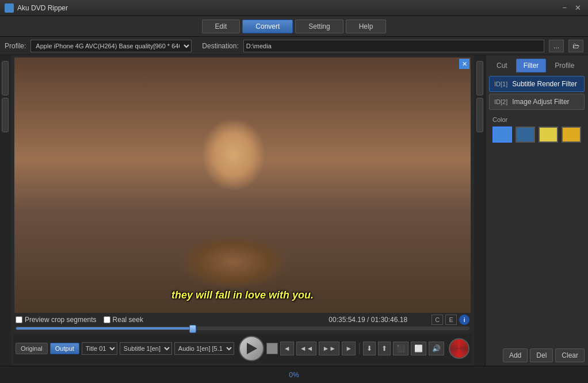  I want to click on panel-content: ID[1] Subtitle Render Filter ID[2] Image…, so click(537, 209).